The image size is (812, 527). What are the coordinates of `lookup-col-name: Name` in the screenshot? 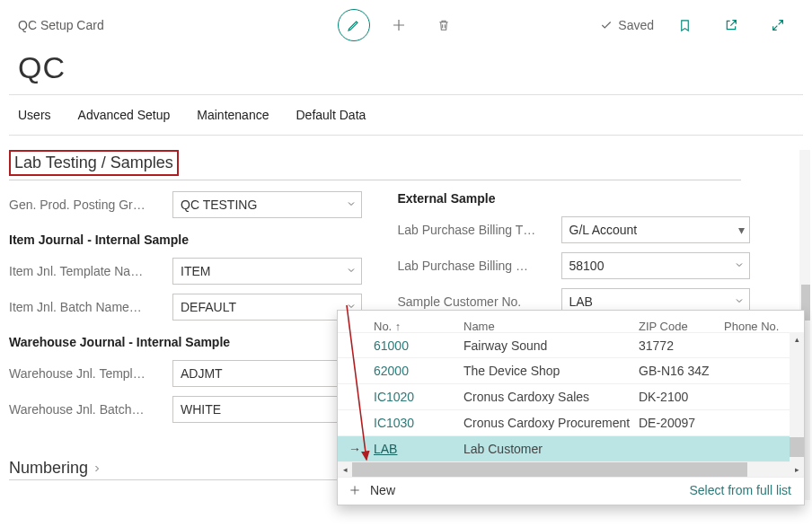 It's located at (480, 327).